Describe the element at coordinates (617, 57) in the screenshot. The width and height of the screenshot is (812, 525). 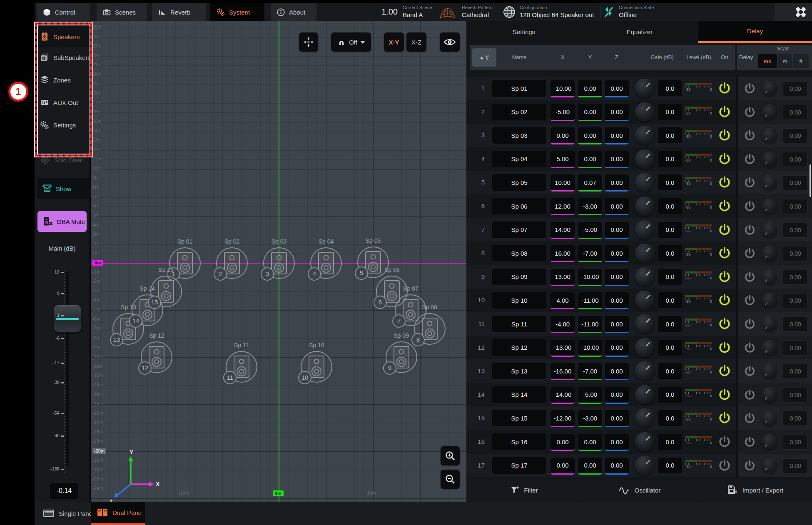
I see `column-header-z: Z` at that location.